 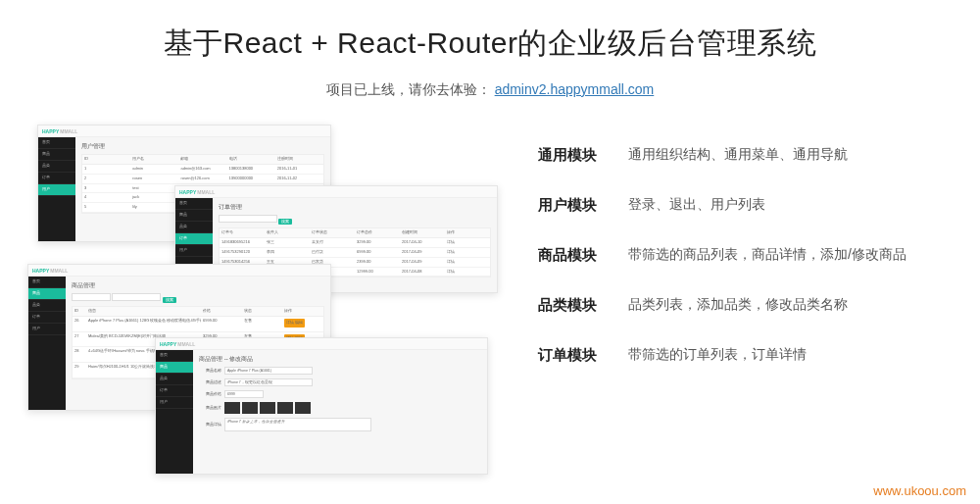 I want to click on subtitle: 项目已上线，请你去体验： adminv2.happymmall.com, so click(x=490, y=90).